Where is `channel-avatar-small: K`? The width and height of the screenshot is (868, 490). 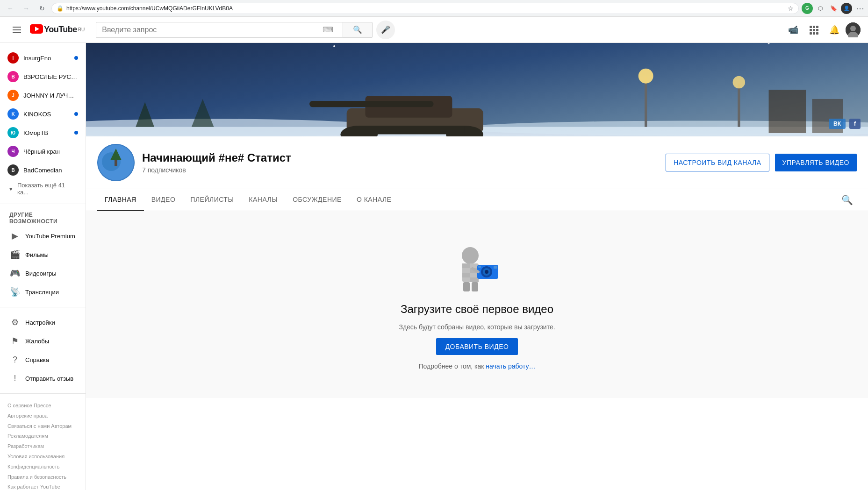 channel-avatar-small: K is located at coordinates (13, 114).